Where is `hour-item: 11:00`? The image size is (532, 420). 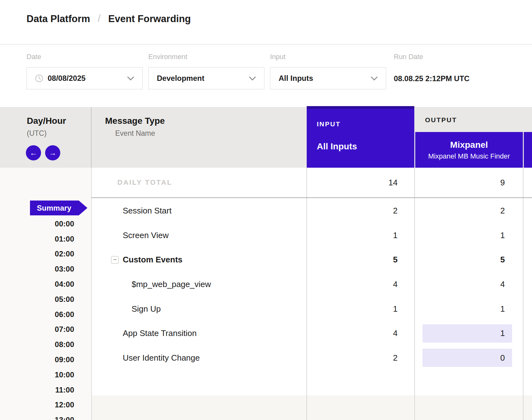 hour-item: 11:00 is located at coordinates (37, 390).